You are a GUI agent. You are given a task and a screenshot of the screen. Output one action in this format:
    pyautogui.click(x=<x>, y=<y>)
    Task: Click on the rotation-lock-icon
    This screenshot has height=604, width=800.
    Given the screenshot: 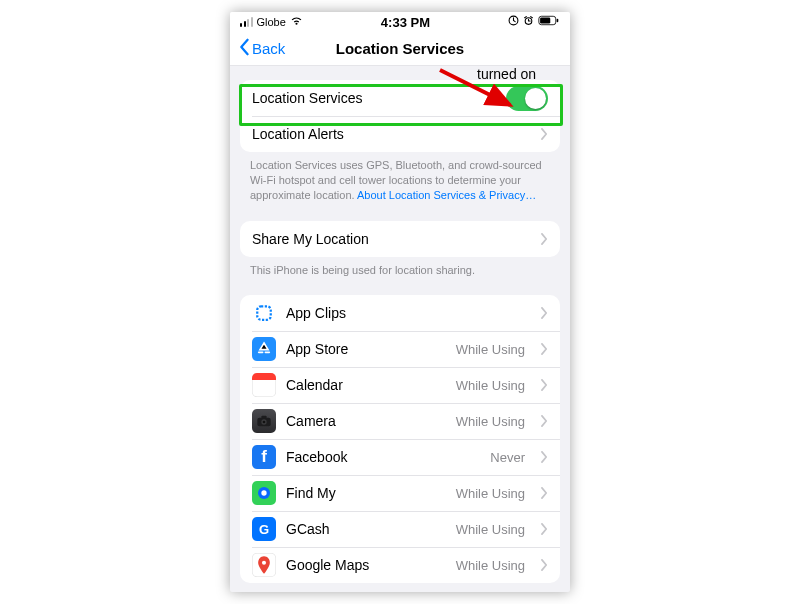 What is the action you would take?
    pyautogui.click(x=514, y=22)
    